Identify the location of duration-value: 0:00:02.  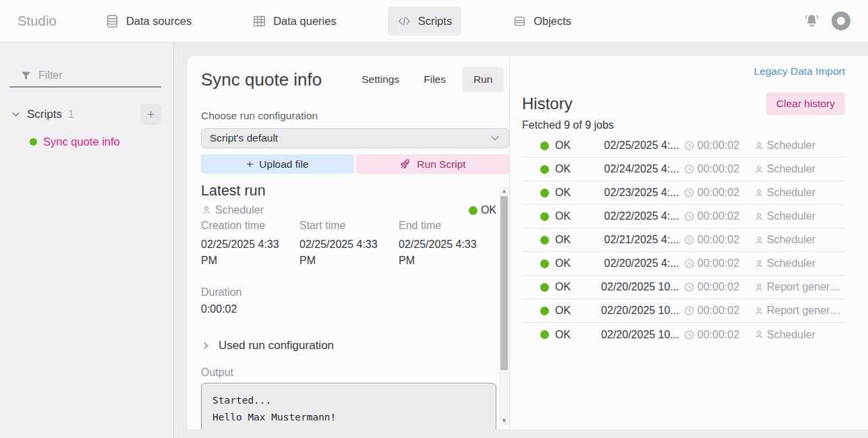
(349, 309).